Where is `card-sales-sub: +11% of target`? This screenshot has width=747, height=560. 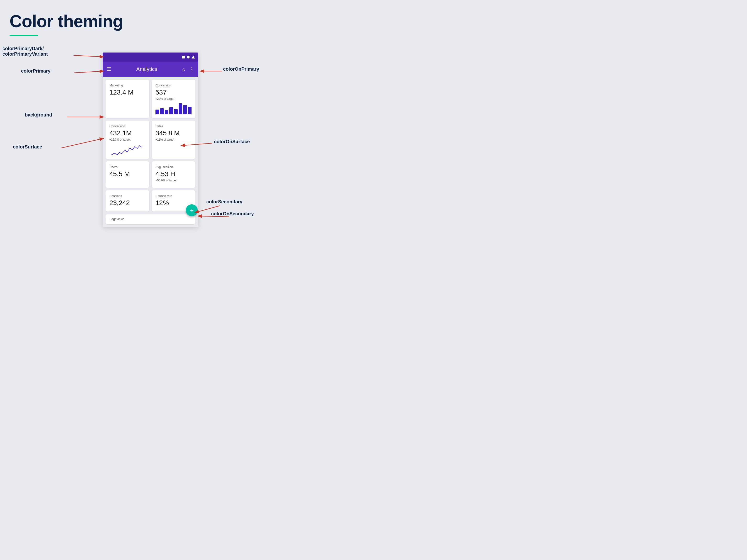 card-sales-sub: +11% of target is located at coordinates (174, 140).